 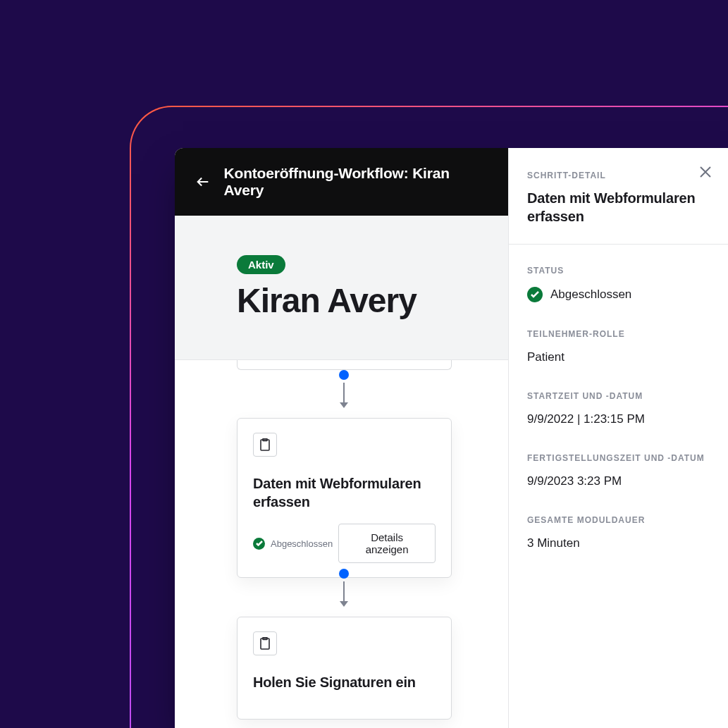 What do you see at coordinates (387, 543) in the screenshot?
I see `view-details-button: Details anzeigen` at bounding box center [387, 543].